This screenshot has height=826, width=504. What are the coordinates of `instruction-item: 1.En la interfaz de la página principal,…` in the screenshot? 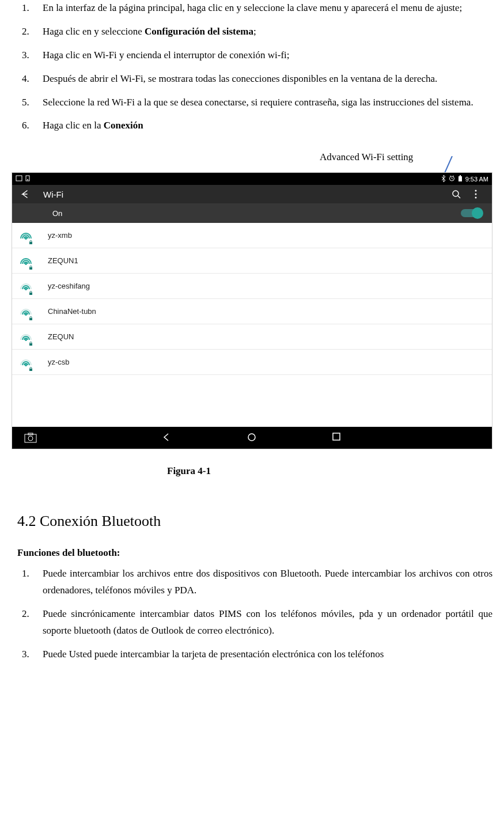 It's located at (257, 8).